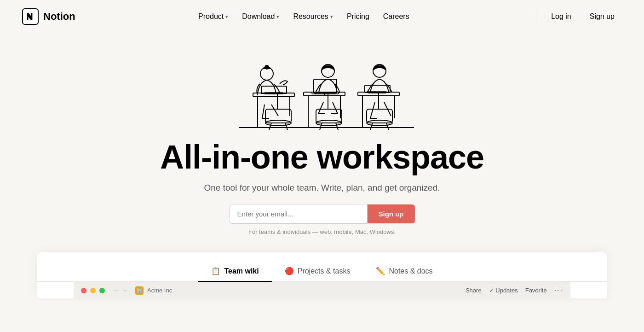 This screenshot has width=644, height=332. I want to click on browser-dot-green, so click(102, 291).